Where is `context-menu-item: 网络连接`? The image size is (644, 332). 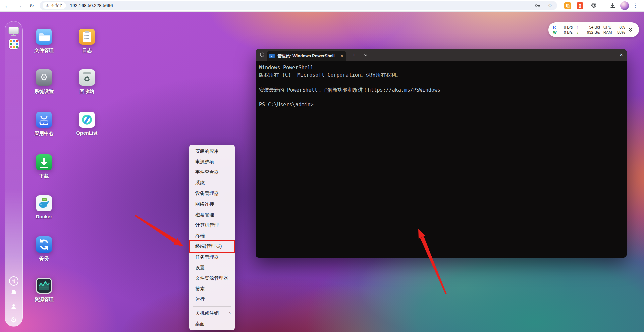
context-menu-item: 网络连接 is located at coordinates (212, 204).